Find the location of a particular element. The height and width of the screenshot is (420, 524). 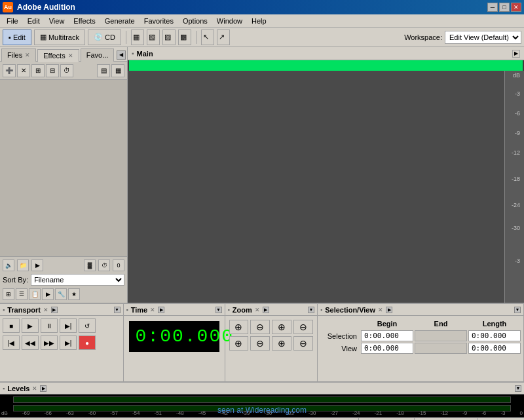

title-bar-left: Au Adobe Audition is located at coordinates (39, 7).